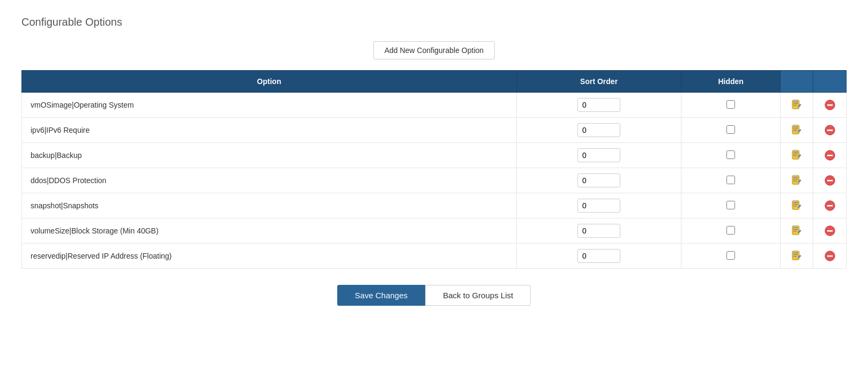 The height and width of the screenshot is (385, 868). Describe the element at coordinates (434, 50) in the screenshot. I see `add-new-option-button: Add New Configurable Option` at that location.